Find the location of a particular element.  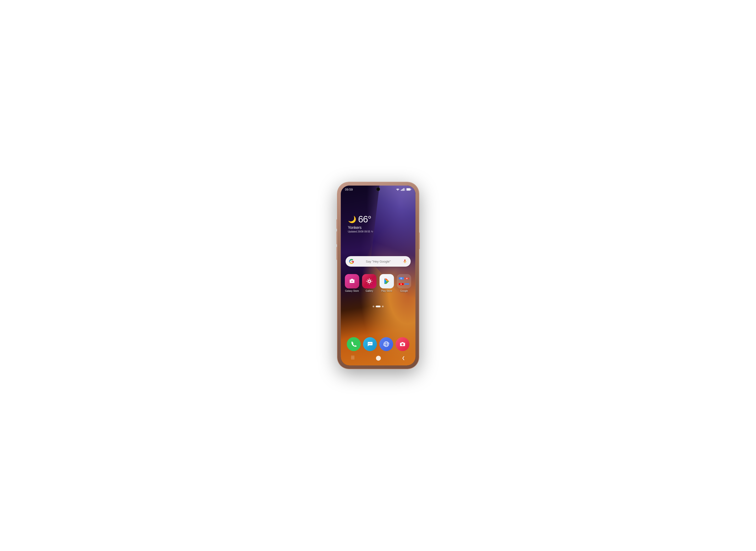

internet-icon is located at coordinates (386, 344).